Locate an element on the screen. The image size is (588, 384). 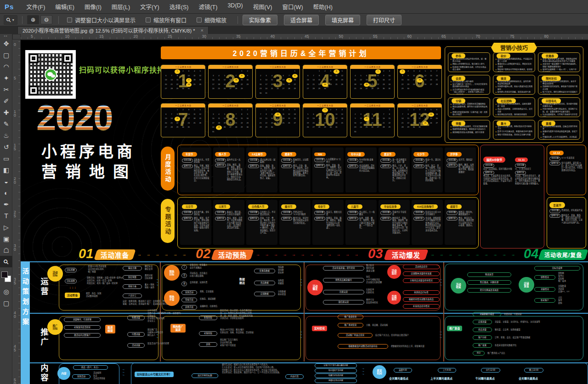
mindmap-circle-node: 活动 监控 is located at coordinates (394, 272).